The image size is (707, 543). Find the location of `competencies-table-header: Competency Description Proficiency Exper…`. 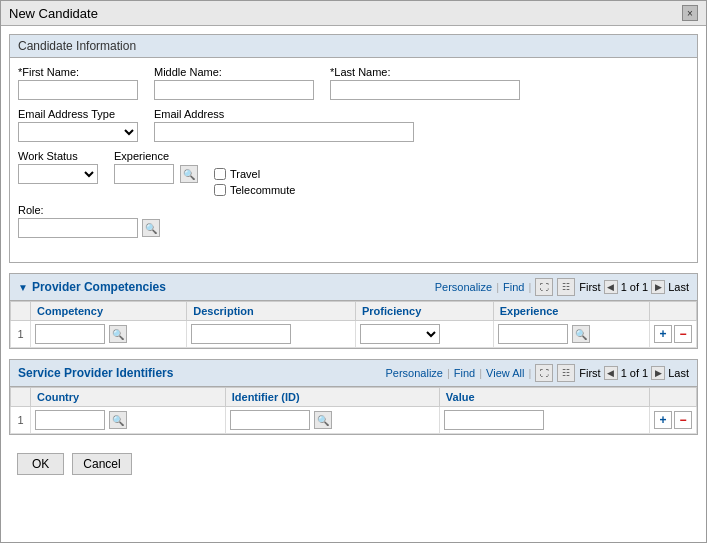

competencies-table-header: Competency Description Proficiency Exper… is located at coordinates (354, 312).